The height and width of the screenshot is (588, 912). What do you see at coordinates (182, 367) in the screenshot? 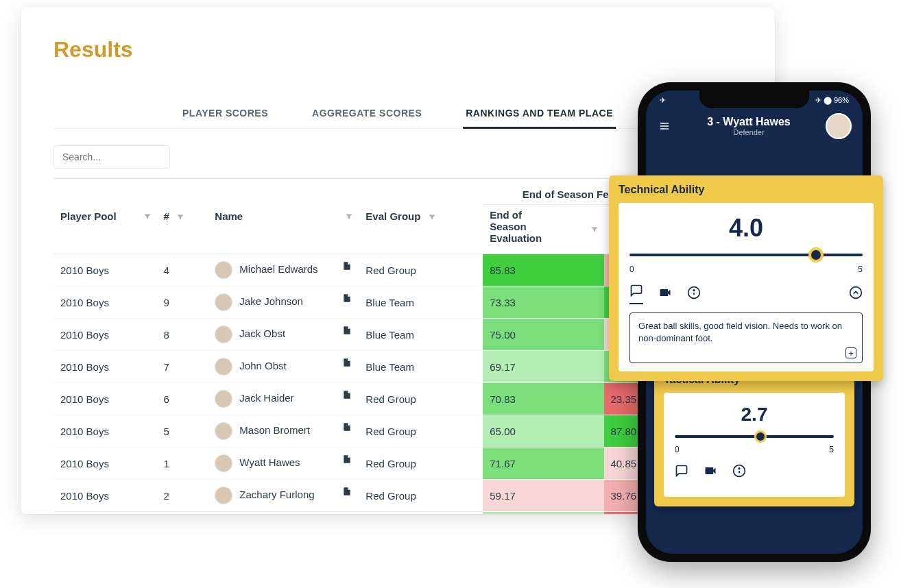
I see `cell-num: 7` at bounding box center [182, 367].